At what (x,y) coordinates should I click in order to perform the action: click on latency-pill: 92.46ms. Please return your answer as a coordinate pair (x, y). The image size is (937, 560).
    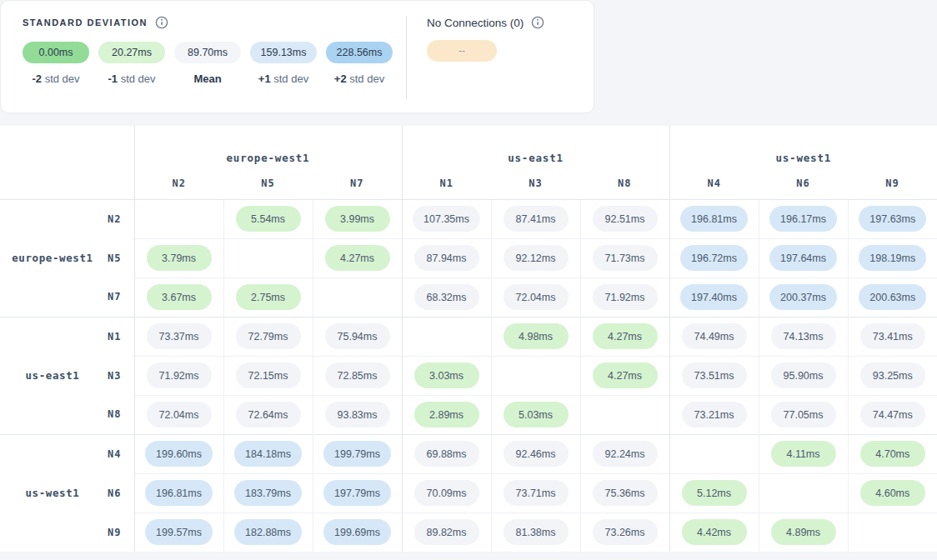
    Looking at the image, I should click on (536, 453).